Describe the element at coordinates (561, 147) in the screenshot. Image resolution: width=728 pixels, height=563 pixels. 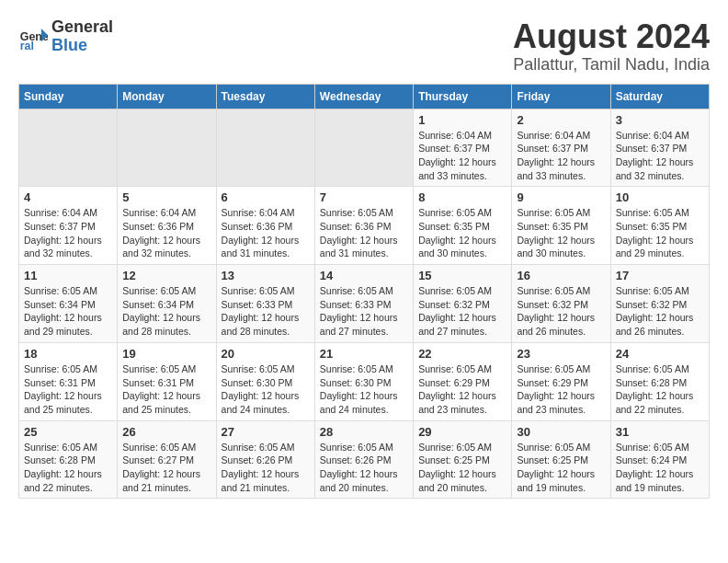
I see `day-cell: 2Sunrise: 6:04 AMSunset: 6:37 PMDaylight…` at that location.